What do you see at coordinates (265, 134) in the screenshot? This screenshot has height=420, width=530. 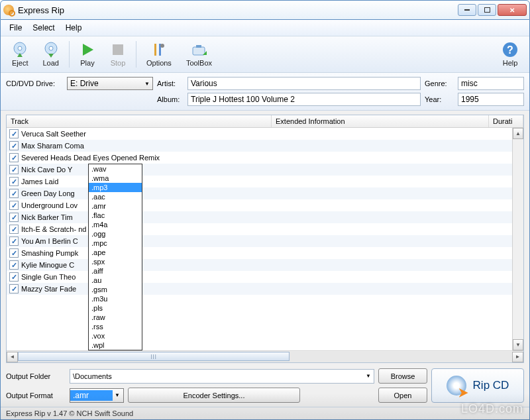 I see `track-row: ✓Veruca Salt Seether3:1` at bounding box center [265, 134].